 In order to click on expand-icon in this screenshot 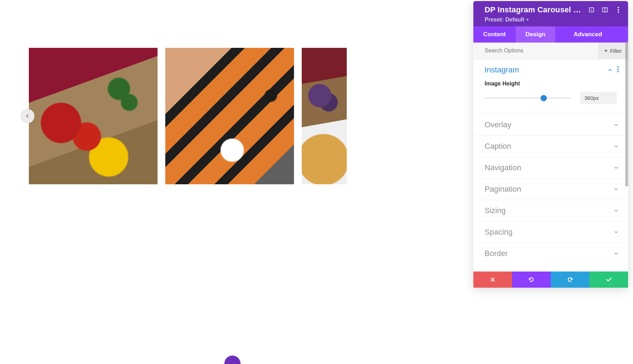, I will do `click(592, 10)`.